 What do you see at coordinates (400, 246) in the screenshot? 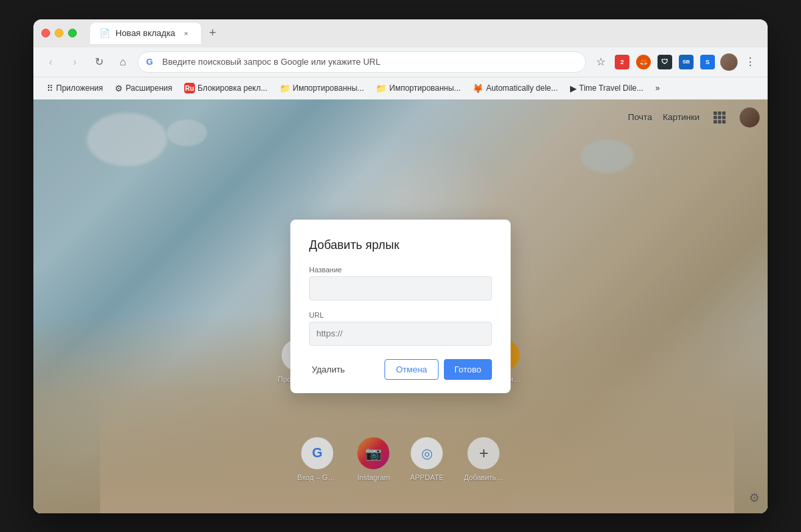
I see `modal-title: Добавить ярлык` at bounding box center [400, 246].